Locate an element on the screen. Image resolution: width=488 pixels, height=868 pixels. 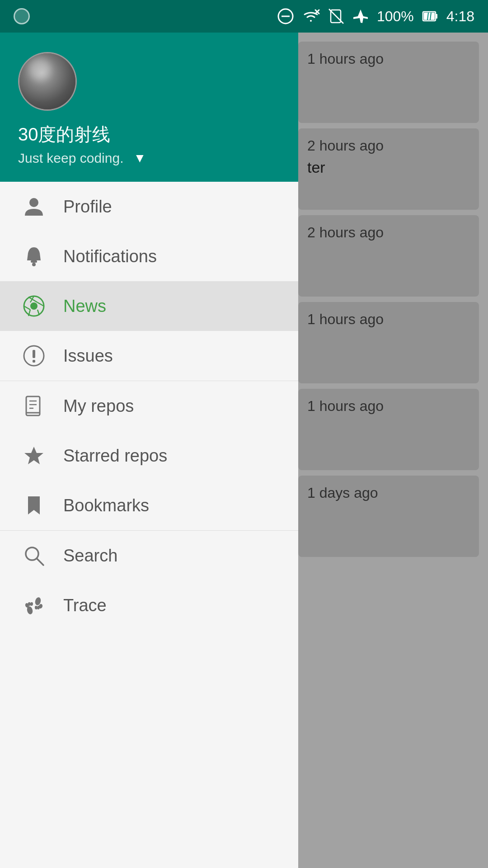
sidebar-item-issues-label: Issues is located at coordinates (88, 356).